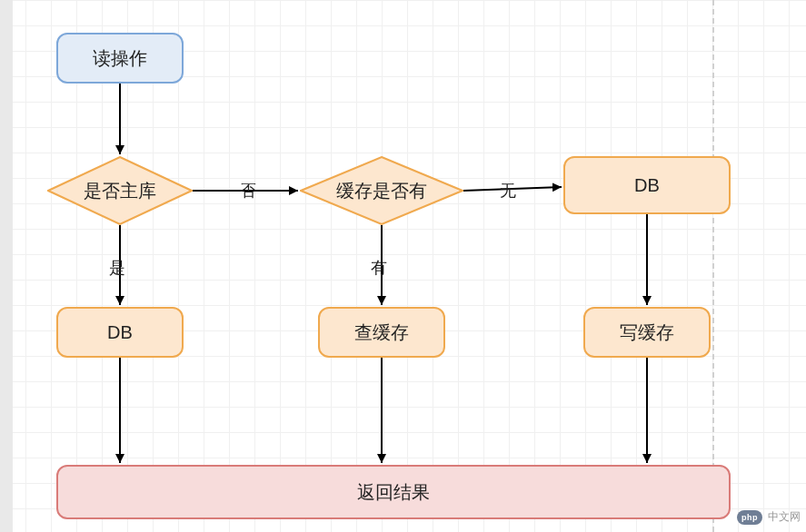 Image resolution: width=806 pixels, height=532 pixels. What do you see at coordinates (248, 191) in the screenshot?
I see `edge-label-no: 否` at bounding box center [248, 191].